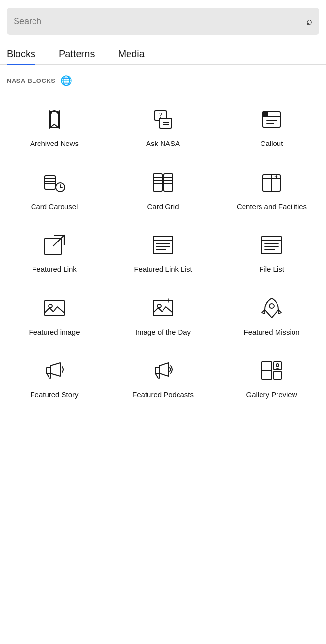 This screenshot has height=644, width=326. What do you see at coordinates (272, 252) in the screenshot?
I see `block-file-list: File List` at bounding box center [272, 252].